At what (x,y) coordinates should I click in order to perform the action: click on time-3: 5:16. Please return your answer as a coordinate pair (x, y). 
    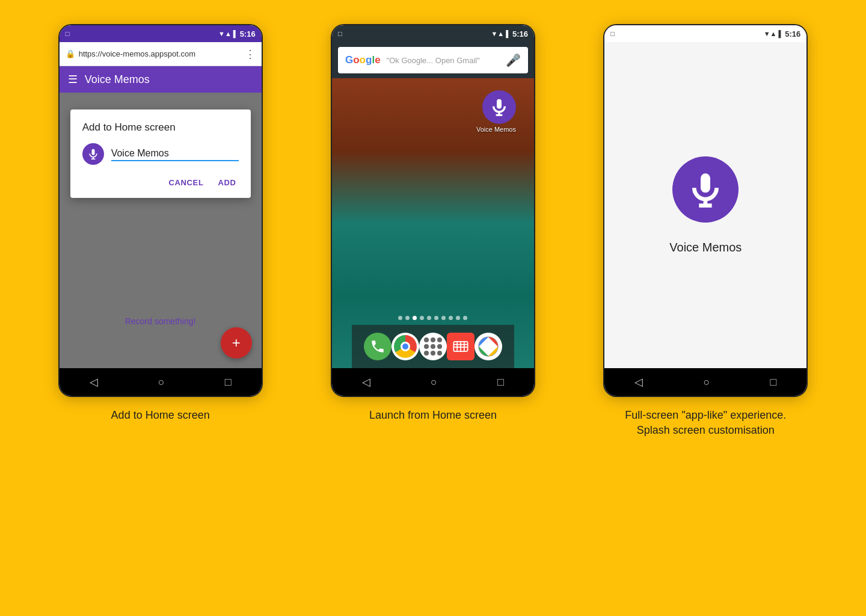
    Looking at the image, I should click on (793, 34).